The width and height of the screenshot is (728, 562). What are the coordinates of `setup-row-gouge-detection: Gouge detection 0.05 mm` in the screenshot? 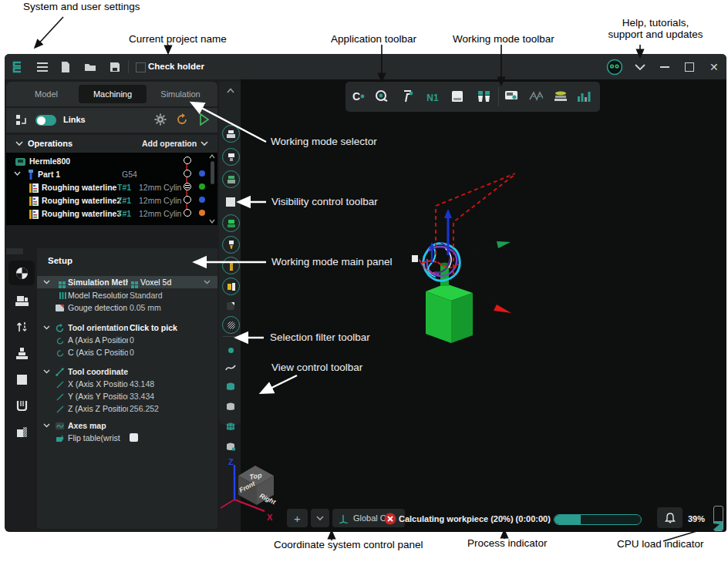 It's located at (127, 308).